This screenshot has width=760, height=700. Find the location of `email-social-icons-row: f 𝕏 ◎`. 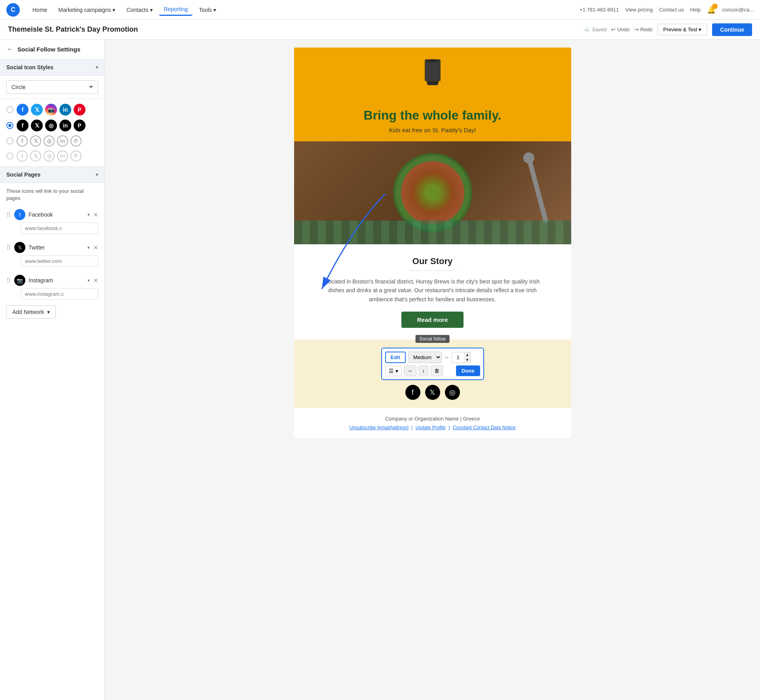

email-social-icons-row: f 𝕏 ◎ is located at coordinates (433, 392).